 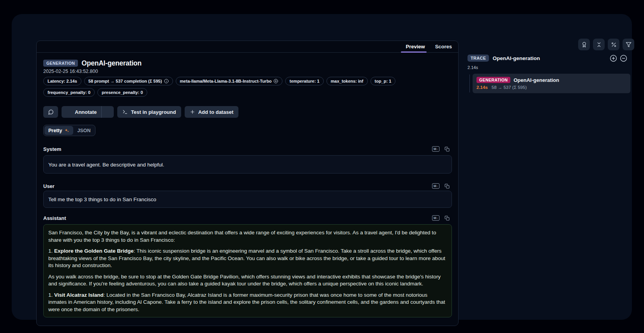 I want to click on add-to-dataset-label: Add to dataset, so click(x=216, y=112).